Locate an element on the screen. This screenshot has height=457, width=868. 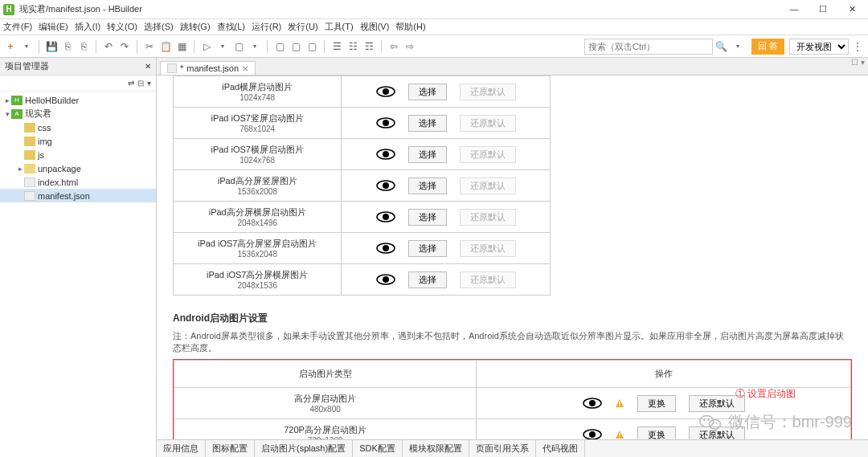
tree-node-label: manifest.json is located at coordinates (64, 196).